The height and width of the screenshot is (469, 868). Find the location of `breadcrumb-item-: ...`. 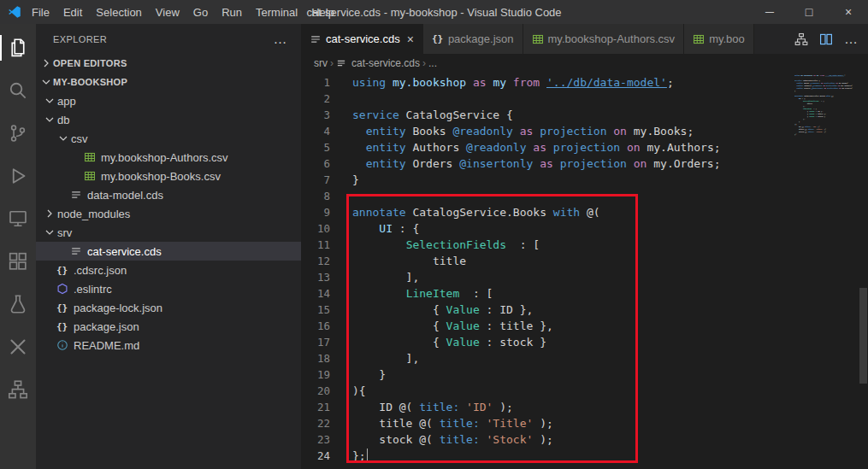

breadcrumb-item-: ... is located at coordinates (433, 63).